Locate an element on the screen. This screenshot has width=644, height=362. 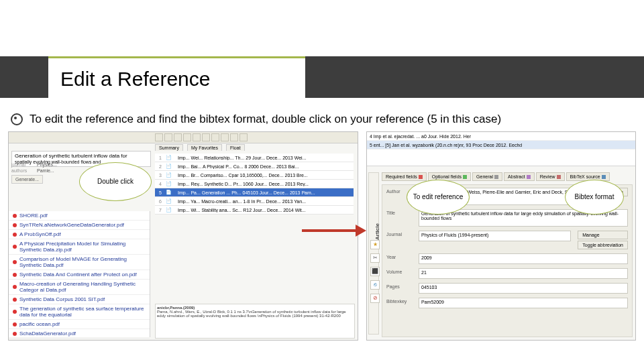
table-row: 1📄Imp... Wei... Relationship... Th... 29… is located at coordinates (254, 158).